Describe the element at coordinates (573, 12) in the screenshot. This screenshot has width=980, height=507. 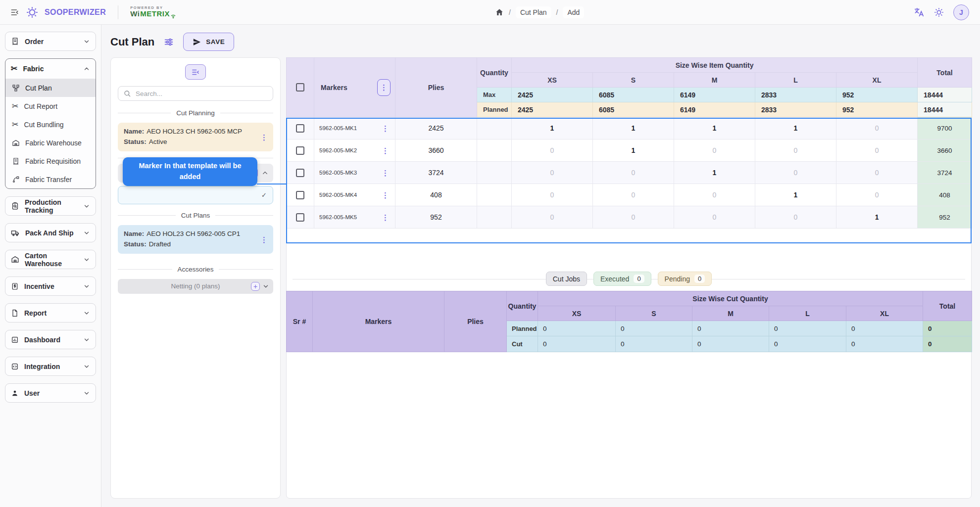
I see `breadcrumb-add: Add` at that location.